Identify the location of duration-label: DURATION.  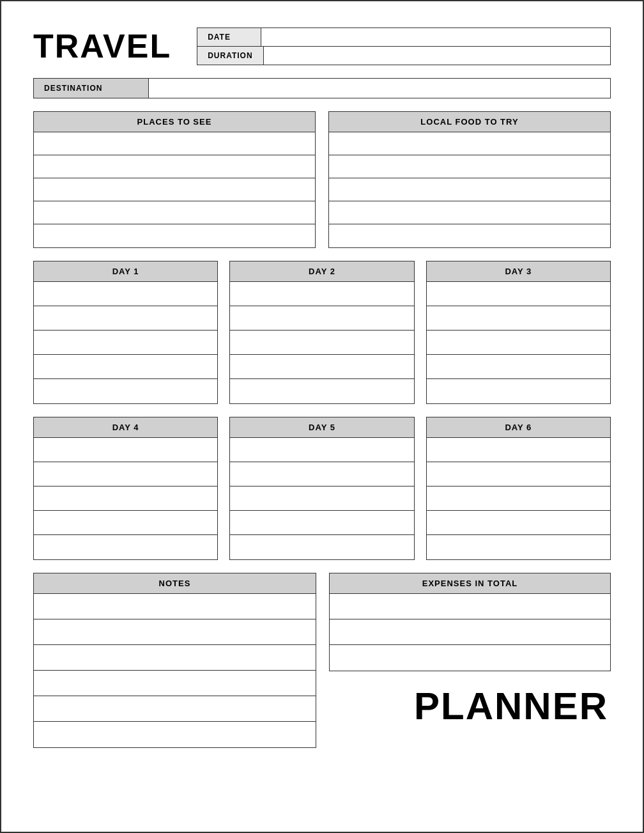
(230, 56).